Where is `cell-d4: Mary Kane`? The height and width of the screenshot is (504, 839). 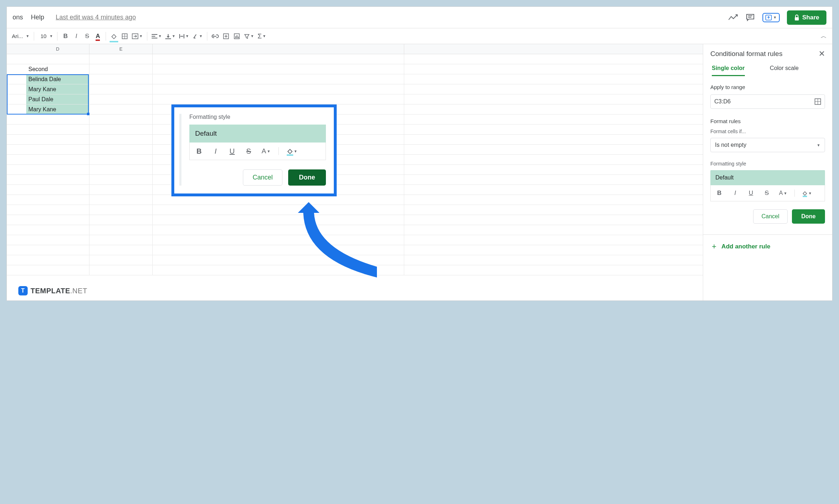 cell-d4: Mary Kane is located at coordinates (58, 89).